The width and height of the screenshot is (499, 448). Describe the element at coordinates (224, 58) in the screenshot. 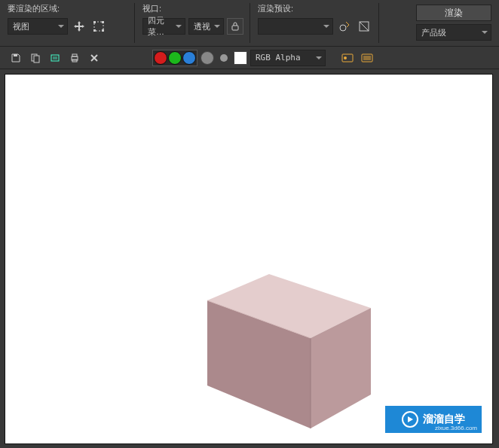

I see `swatch-alpha-dot` at that location.